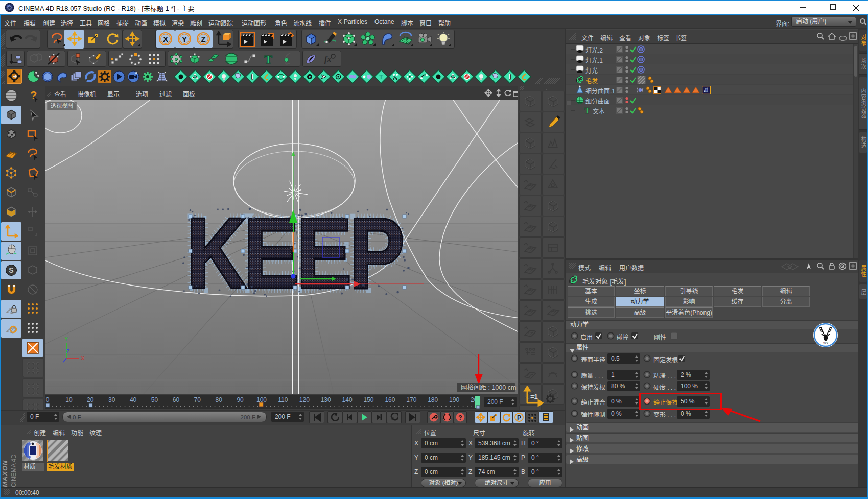 Image resolution: width=868 pixels, height=499 pixels. Describe the element at coordinates (283, 400) in the screenshot. I see `svg-text: 110` at that location.